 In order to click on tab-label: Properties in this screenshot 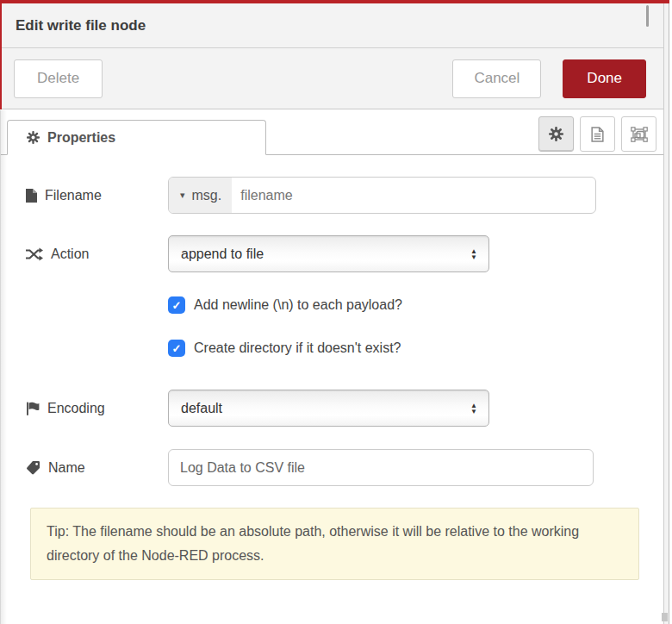, I will do `click(81, 138)`.